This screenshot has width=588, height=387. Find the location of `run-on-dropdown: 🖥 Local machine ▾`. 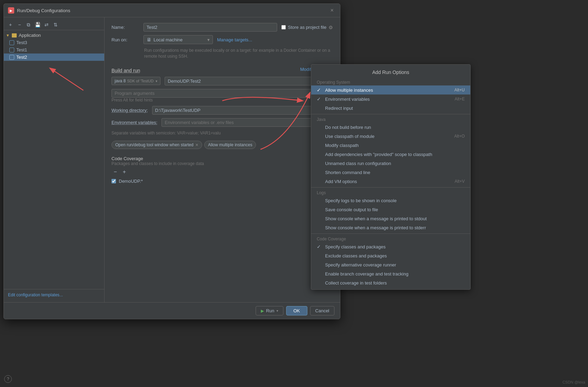

run-on-dropdown: 🖥 Local machine ▾ is located at coordinates (178, 40).